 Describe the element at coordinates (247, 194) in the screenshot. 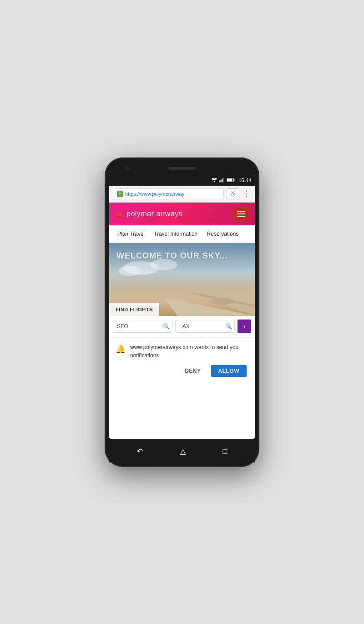

I see `browser-menu-button: ⋮` at that location.